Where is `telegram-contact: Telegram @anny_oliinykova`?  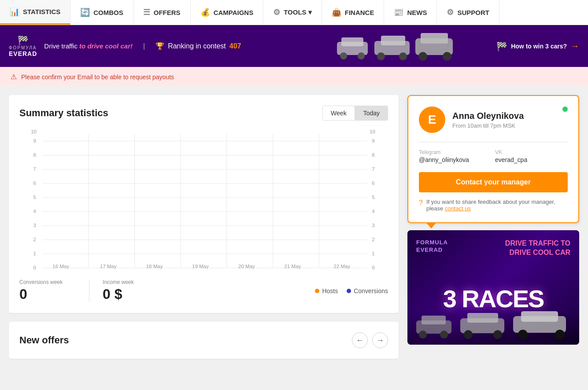
telegram-contact: Telegram @anny_oliinykova is located at coordinates (455, 156).